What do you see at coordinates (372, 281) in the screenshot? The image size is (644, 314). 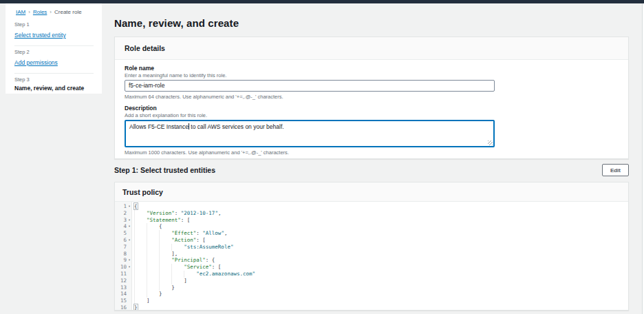 I see `code-line: 12]` at bounding box center [372, 281].